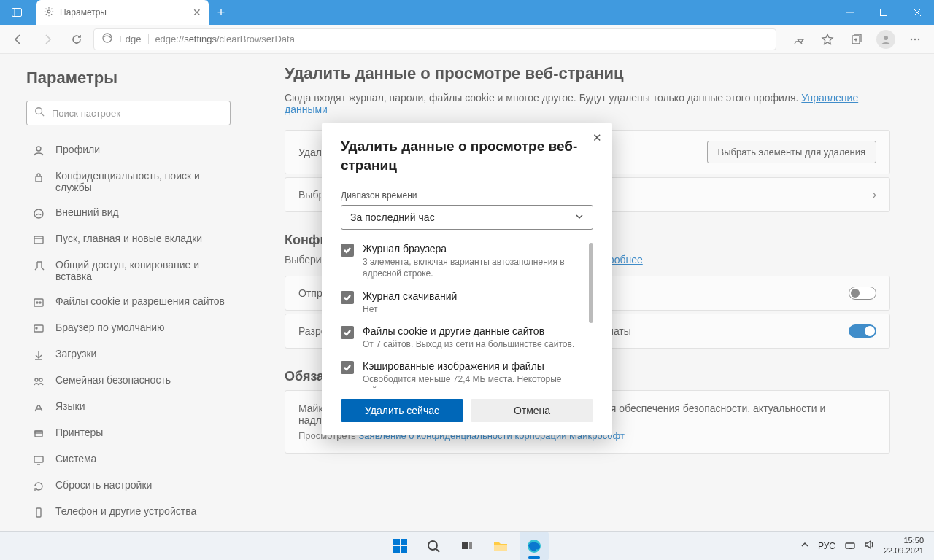 This screenshot has width=934, height=560. What do you see at coordinates (123, 12) in the screenshot?
I see `browser-tab: Параметры ✕` at bounding box center [123, 12].